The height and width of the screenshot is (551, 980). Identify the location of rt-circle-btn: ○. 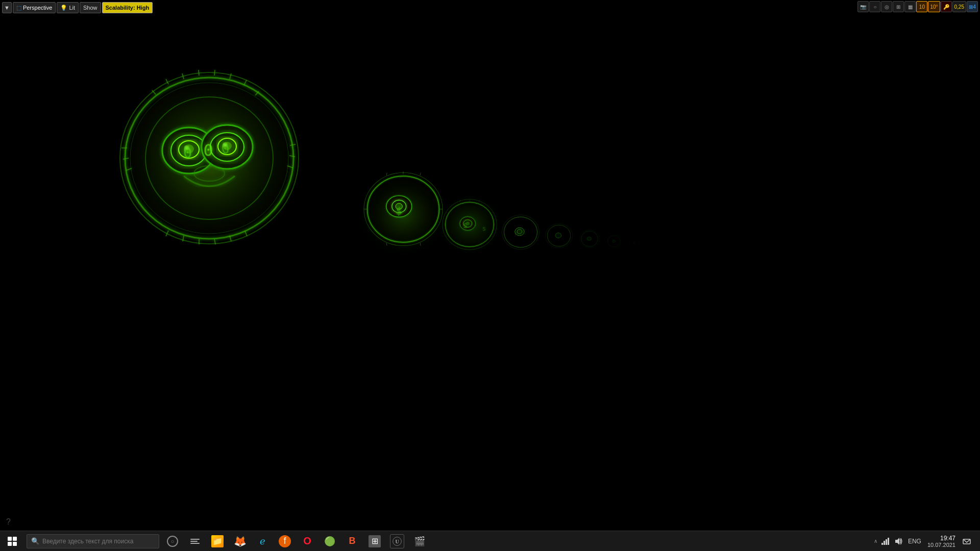
(875, 7).